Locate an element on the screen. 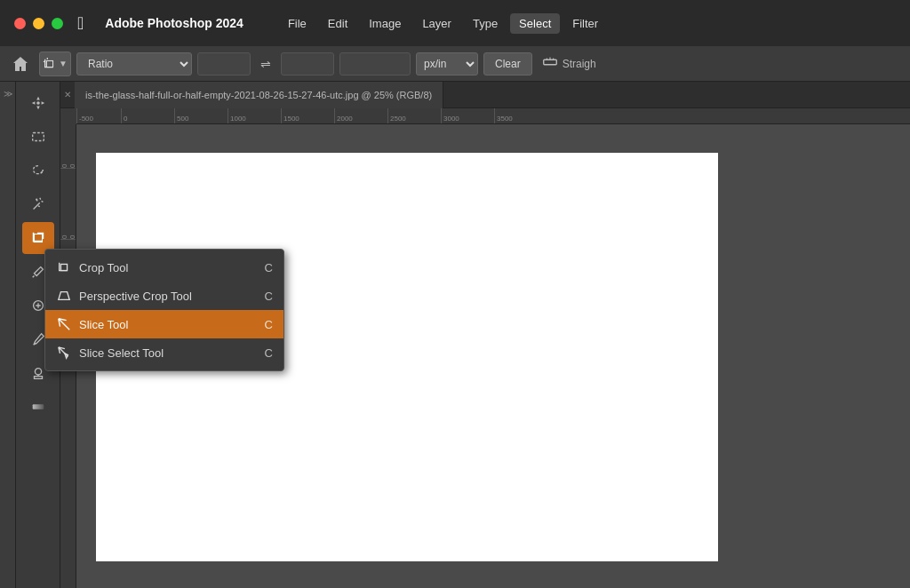 The height and width of the screenshot is (588, 910). document-tab: is-the-glass-half-full-or-half-empty-202… is located at coordinates (259, 95).